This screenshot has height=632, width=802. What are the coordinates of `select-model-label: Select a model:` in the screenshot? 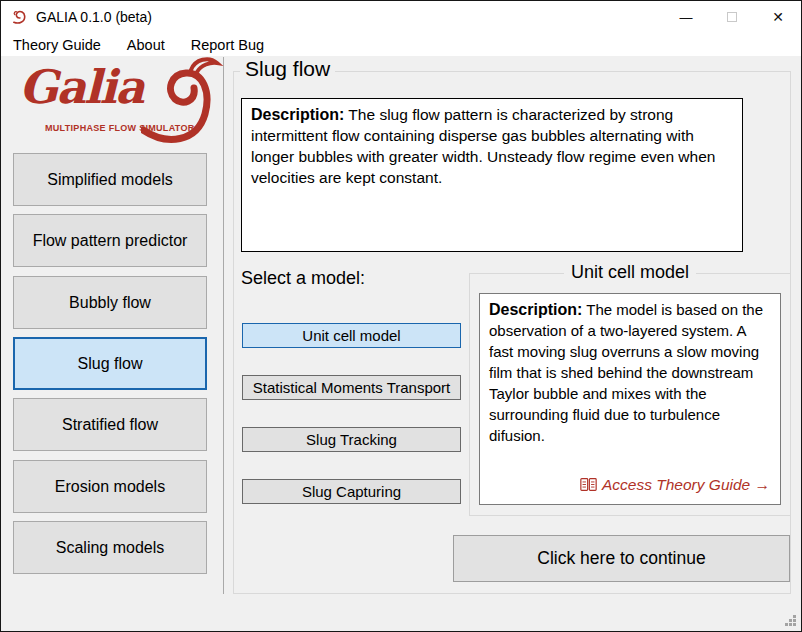 It's located at (303, 278).